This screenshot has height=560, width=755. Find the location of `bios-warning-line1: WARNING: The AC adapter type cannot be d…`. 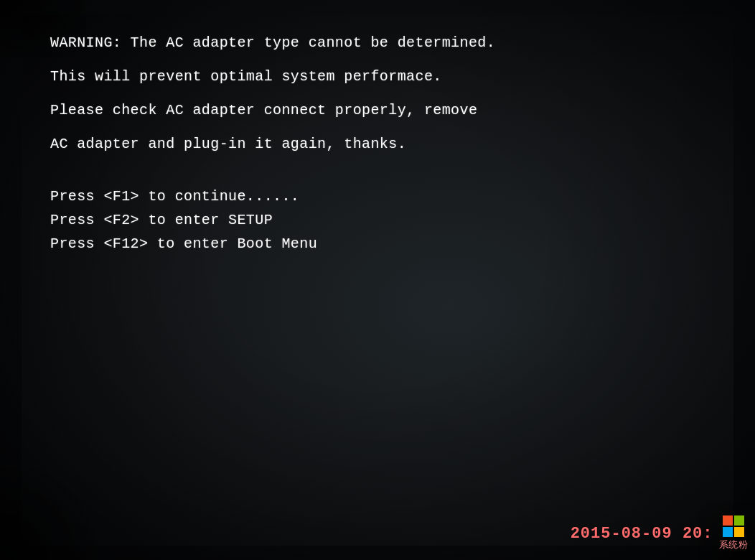

bios-warning-line1: WARNING: The AC adapter type cannot be d… is located at coordinates (381, 43).